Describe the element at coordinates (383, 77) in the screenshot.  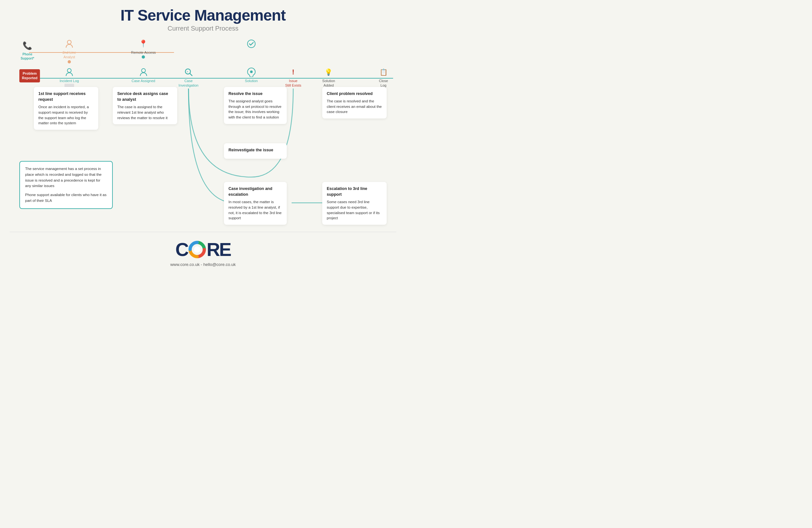
I see `node-close-log: 📋 Close Log` at that location.